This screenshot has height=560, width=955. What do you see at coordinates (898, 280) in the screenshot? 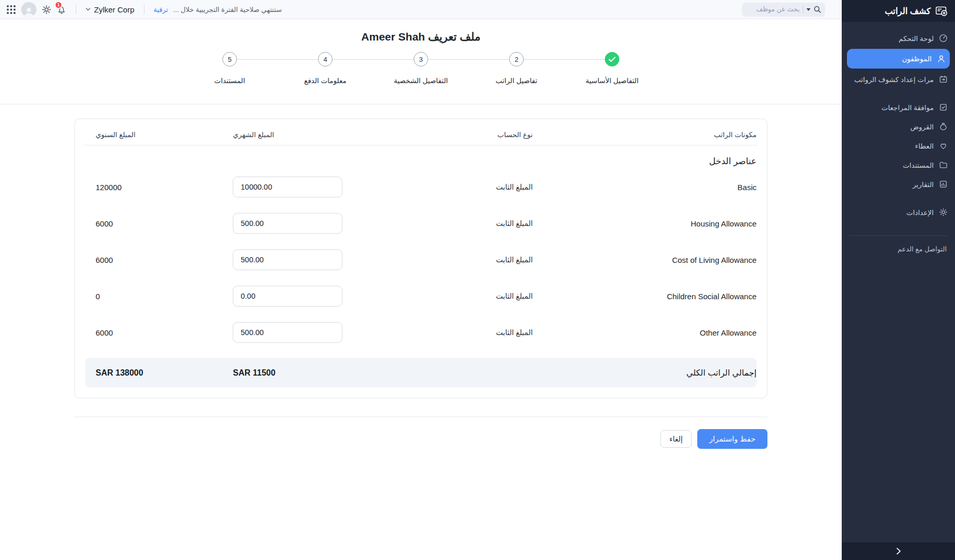
I see `sidebar: كشف الراتب لوحة التحكم الموظفون` at bounding box center [898, 280].